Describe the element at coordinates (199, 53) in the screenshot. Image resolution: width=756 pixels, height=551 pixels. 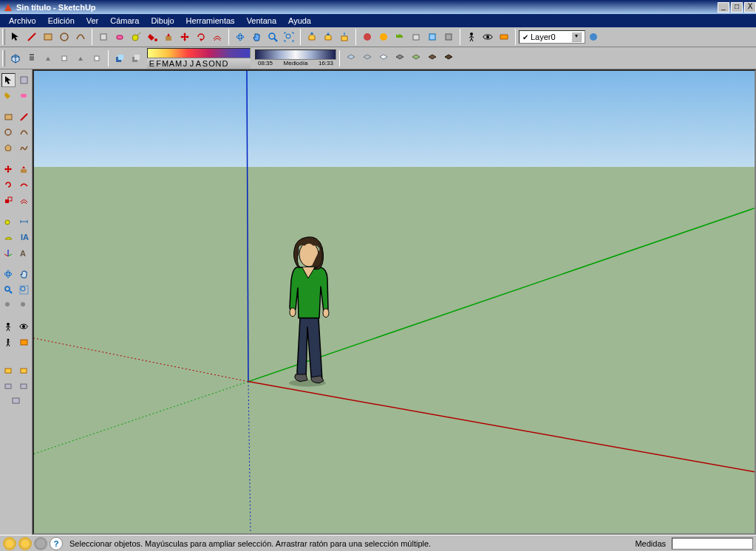
I see `date-slider` at that location.